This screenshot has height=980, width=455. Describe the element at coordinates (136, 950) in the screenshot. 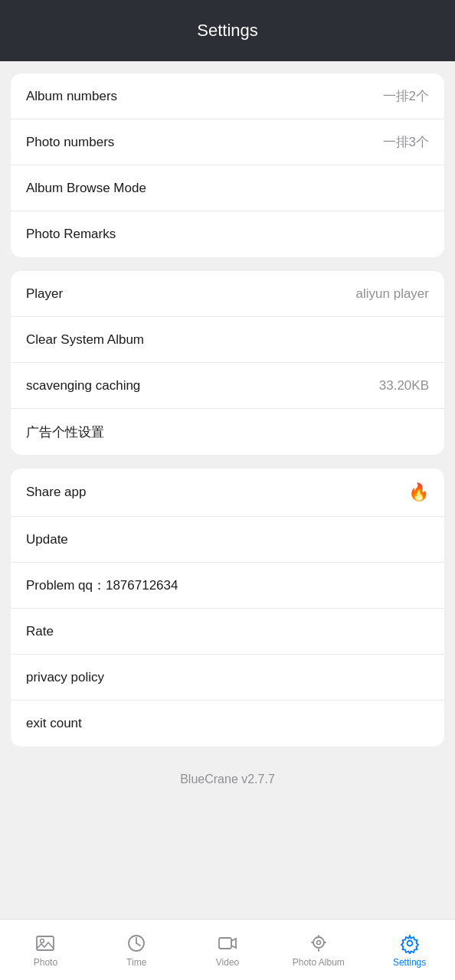

I see `nav-time: Time` at that location.